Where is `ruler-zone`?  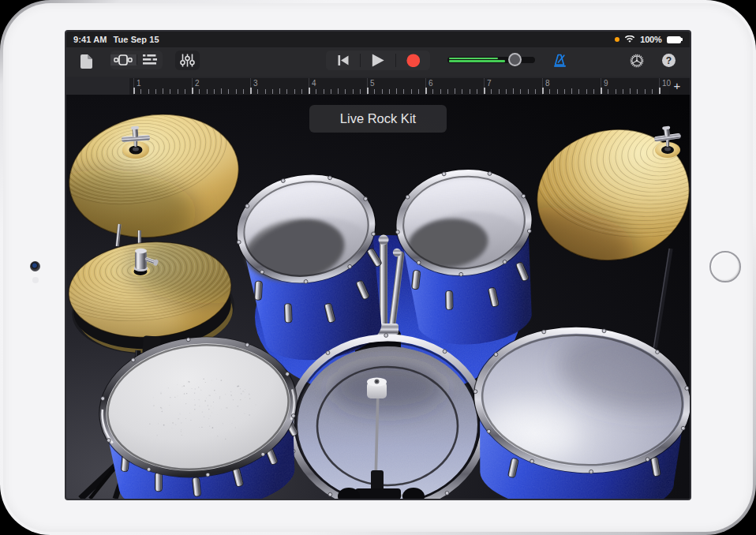
ruler-zone is located at coordinates (399, 87).